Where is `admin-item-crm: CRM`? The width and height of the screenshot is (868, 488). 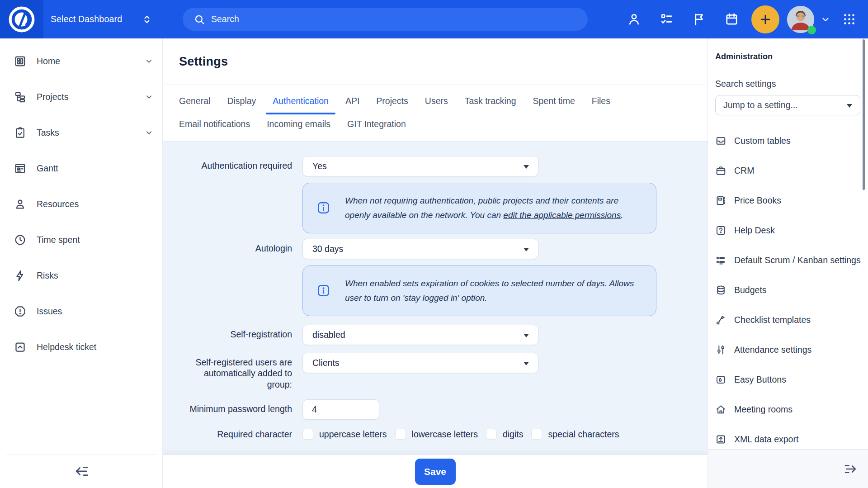 admin-item-crm: CRM is located at coordinates (788, 171).